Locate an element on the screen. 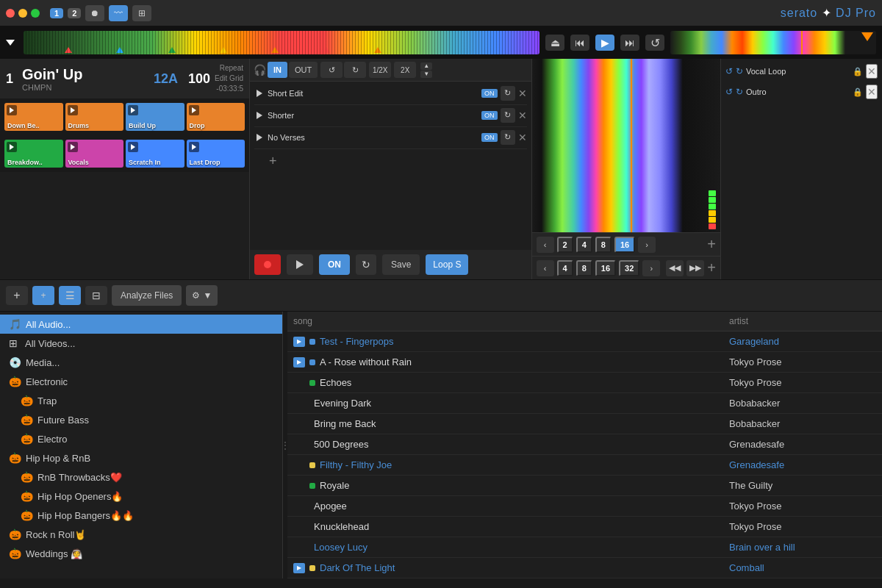 The height and width of the screenshot is (588, 882). half-loop-btn: 1/2X is located at coordinates (380, 70).